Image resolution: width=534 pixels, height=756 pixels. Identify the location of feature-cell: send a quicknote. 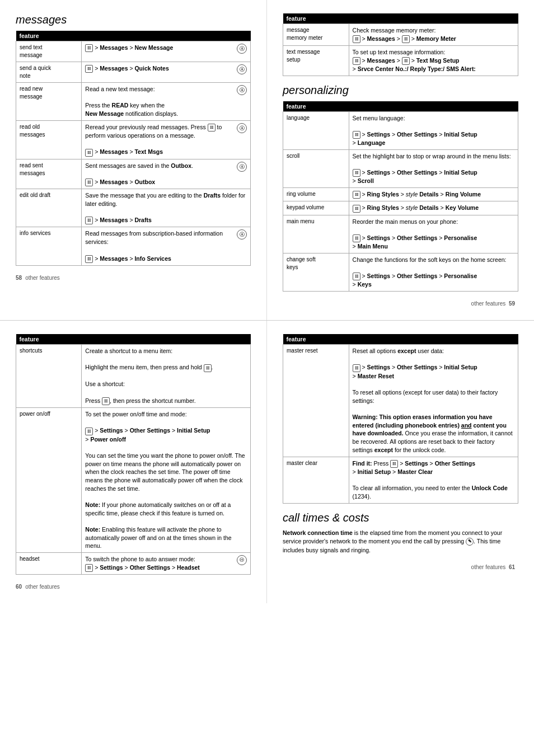
(49, 73).